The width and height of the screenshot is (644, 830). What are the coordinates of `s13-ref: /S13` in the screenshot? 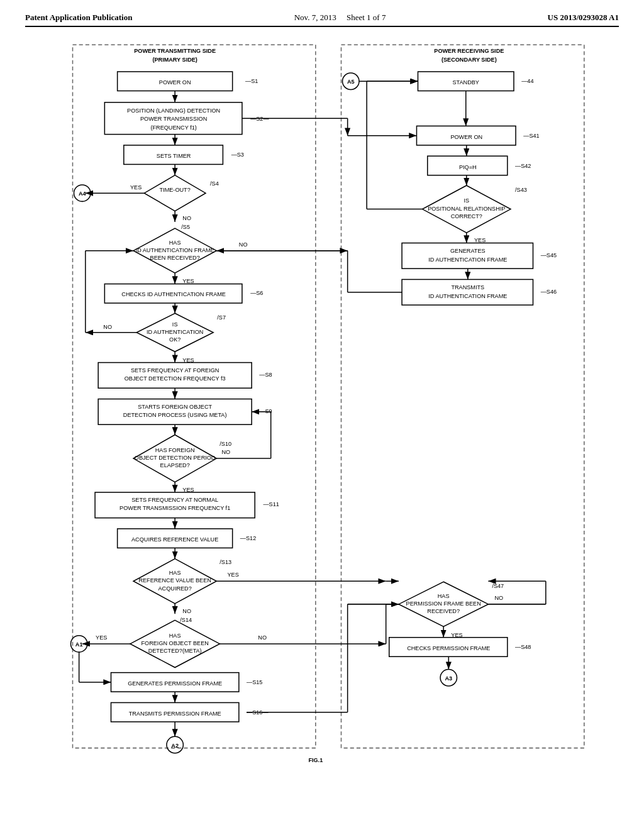 It's located at (225, 562).